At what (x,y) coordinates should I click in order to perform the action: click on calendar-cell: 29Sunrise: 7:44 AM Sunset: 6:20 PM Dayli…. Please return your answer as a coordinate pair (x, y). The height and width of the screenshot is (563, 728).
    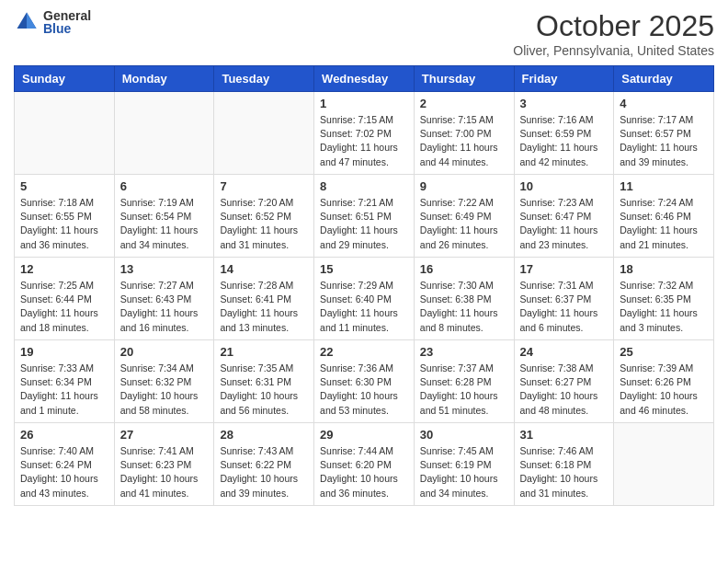
    Looking at the image, I should click on (364, 465).